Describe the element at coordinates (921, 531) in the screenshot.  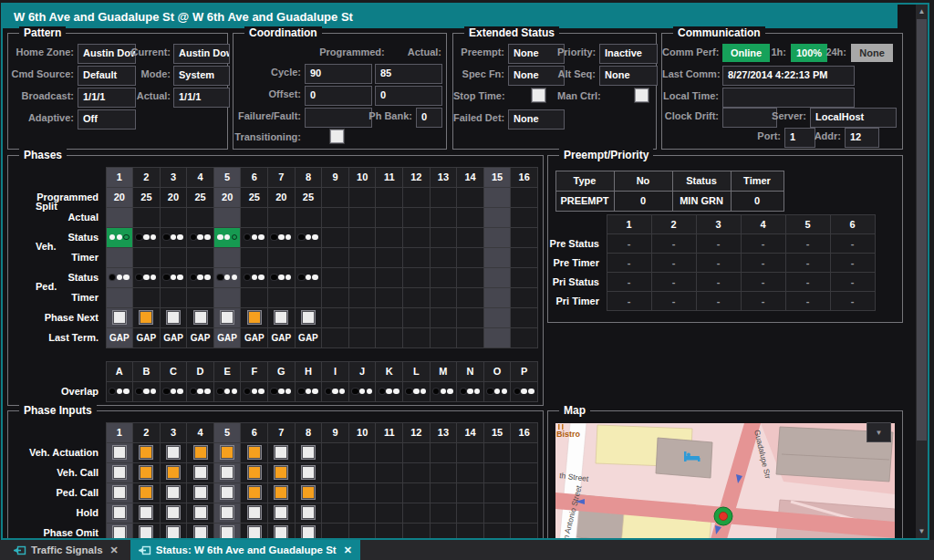
I see `scroll-down-arrow-icon: ▼` at that location.